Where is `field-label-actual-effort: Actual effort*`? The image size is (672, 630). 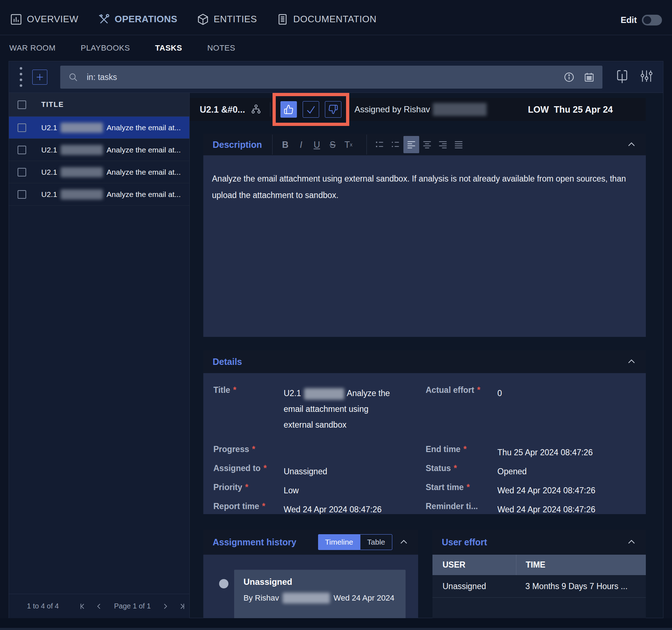 field-label-actual-effort: Actual effort* is located at coordinates (462, 390).